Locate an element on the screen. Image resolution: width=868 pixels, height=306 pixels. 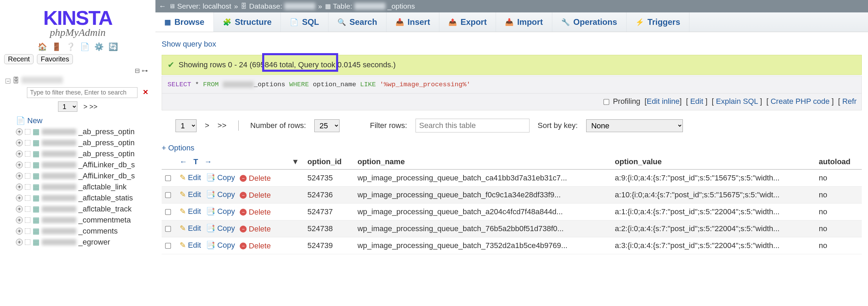
row-action-arrows: ← T → is located at coordinates (197, 161).